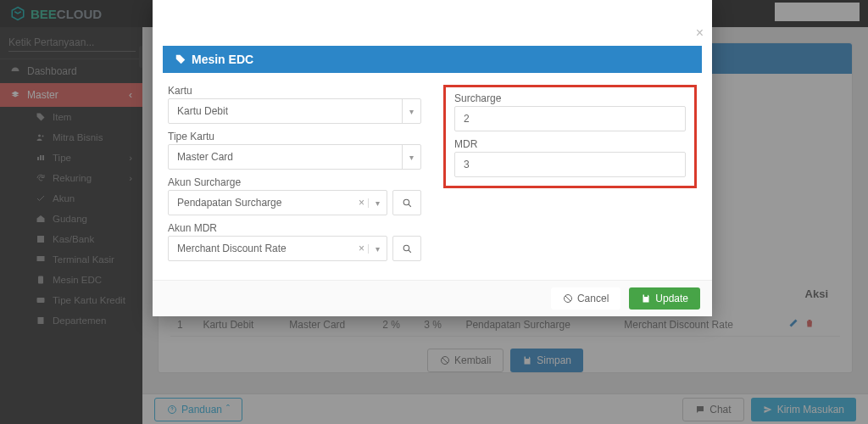  What do you see at coordinates (278, 203) in the screenshot?
I see `akun-surcharge-select: Pendapatan Surcharge ×▾` at bounding box center [278, 203].